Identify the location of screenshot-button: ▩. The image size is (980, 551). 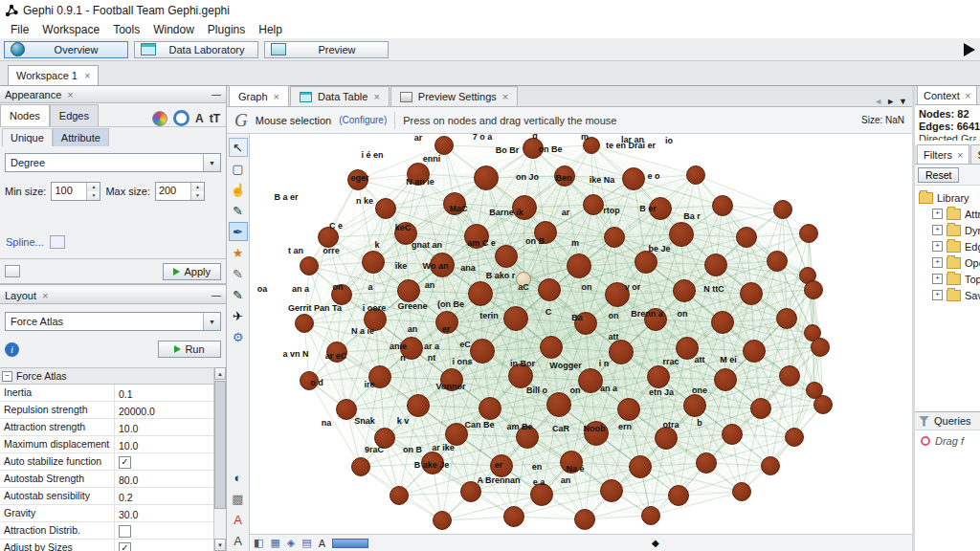
(238, 498).